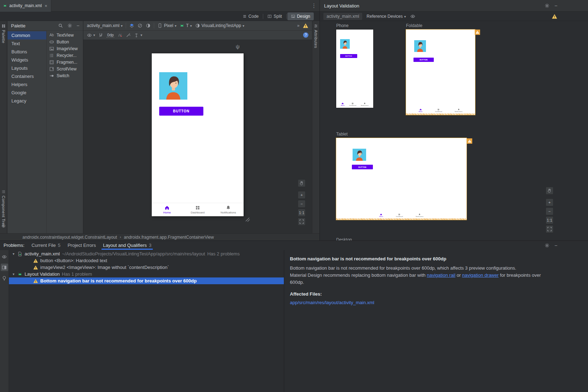 This screenshot has height=392, width=588. I want to click on layout-file-dropdown: activity_main.xml ▾, so click(105, 26).